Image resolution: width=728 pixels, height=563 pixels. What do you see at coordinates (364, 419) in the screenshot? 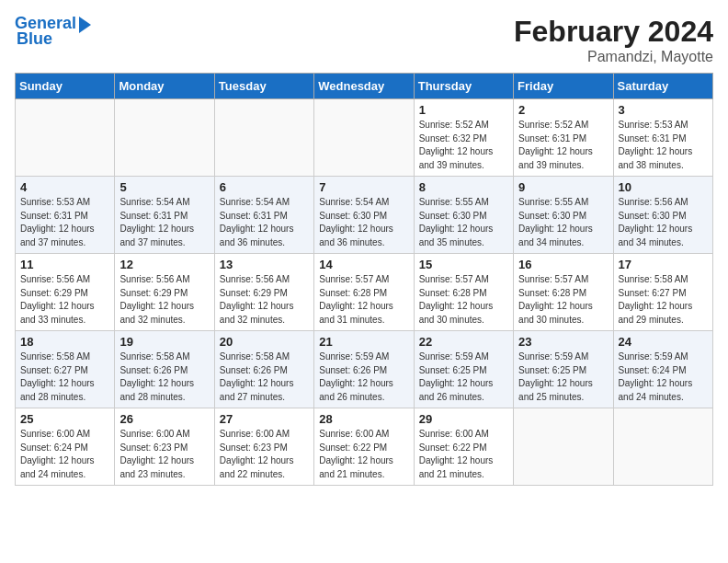
I see `day-number: 28` at bounding box center [364, 419].